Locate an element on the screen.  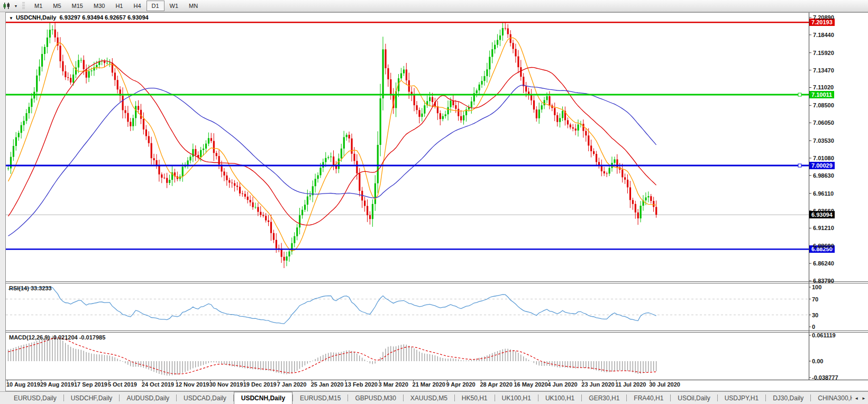
chart-tab-usdcnh-daily: USDCNH,Daily is located at coordinates (263, 398).